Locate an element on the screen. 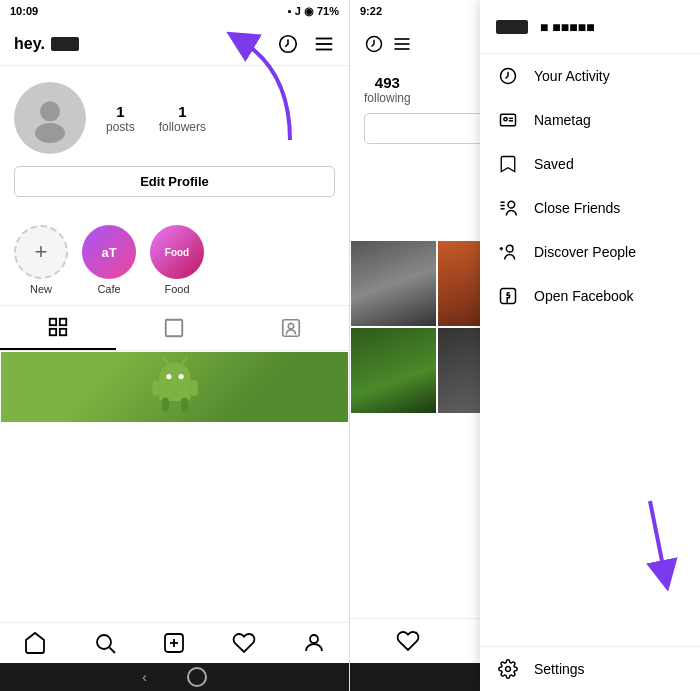  menu-item-saved: Saved is located at coordinates (590, 164).